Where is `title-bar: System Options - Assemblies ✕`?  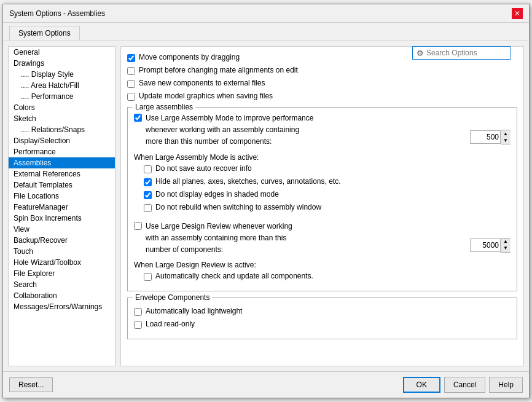
title-bar: System Options - Assemblies ✕ is located at coordinates (266, 14).